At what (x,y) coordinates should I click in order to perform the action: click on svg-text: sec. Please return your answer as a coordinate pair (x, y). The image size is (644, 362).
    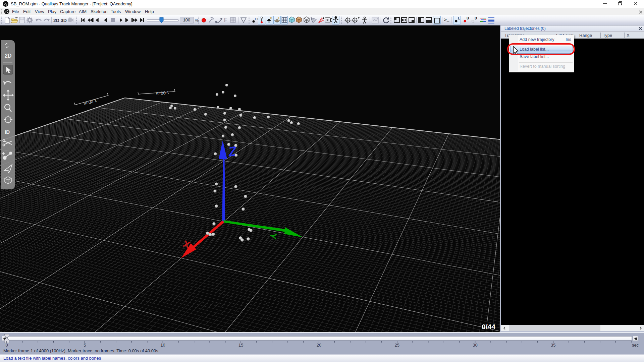
    Looking at the image, I should click on (635, 345).